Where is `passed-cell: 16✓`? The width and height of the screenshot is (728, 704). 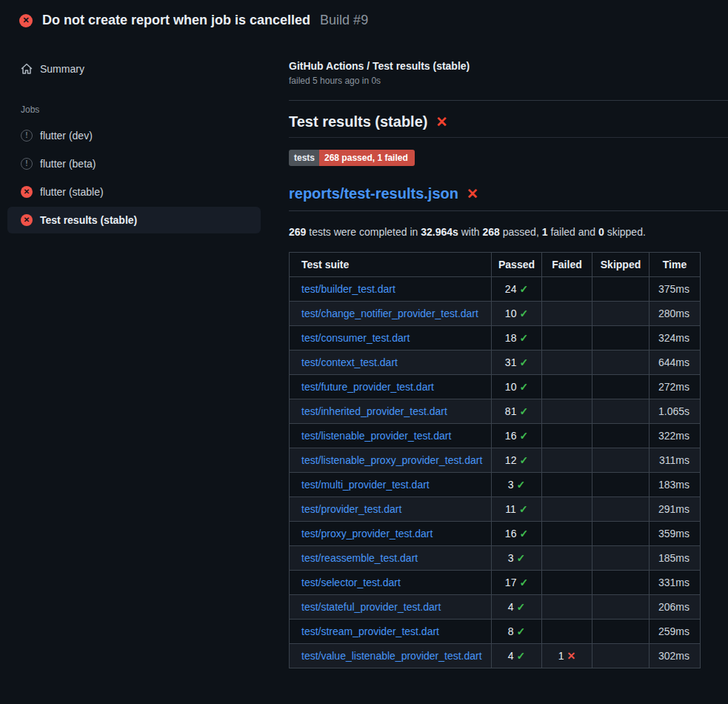 passed-cell: 16✓ is located at coordinates (517, 534).